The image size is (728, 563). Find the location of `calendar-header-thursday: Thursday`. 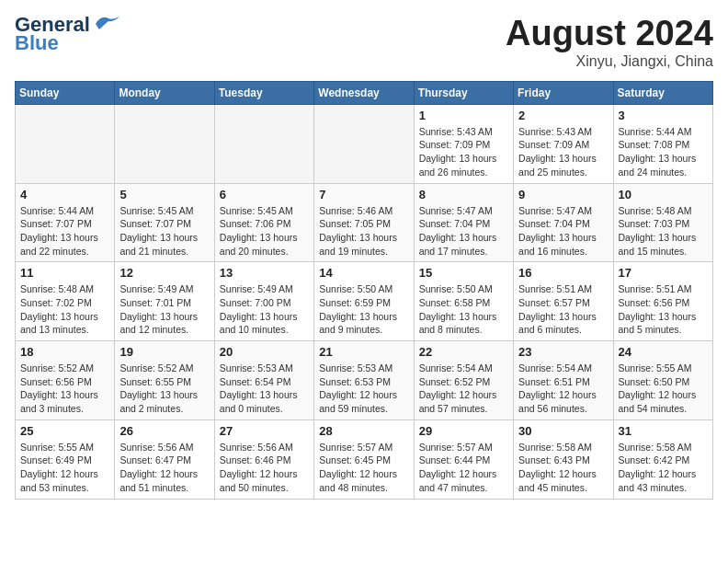

calendar-header-thursday: Thursday is located at coordinates (463, 92).